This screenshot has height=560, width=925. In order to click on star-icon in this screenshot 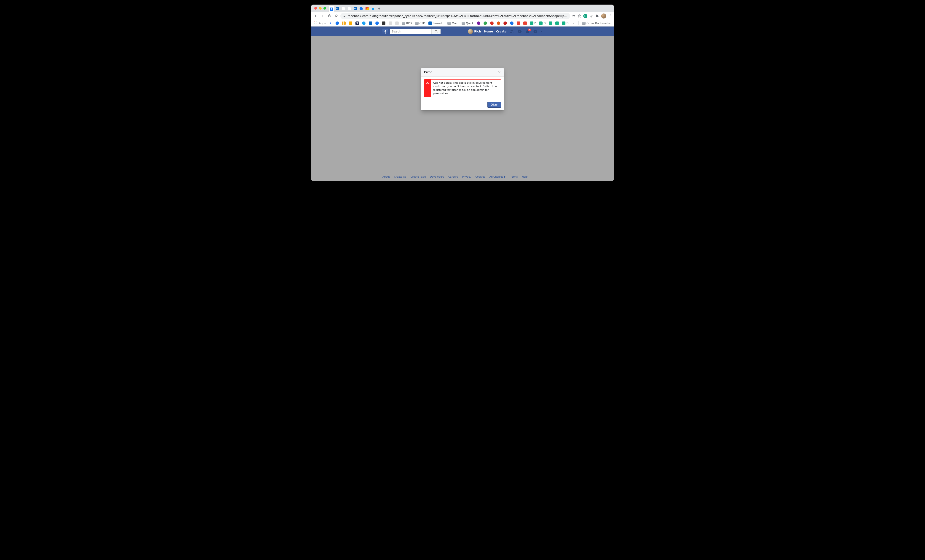, I will do `click(580, 16)`.